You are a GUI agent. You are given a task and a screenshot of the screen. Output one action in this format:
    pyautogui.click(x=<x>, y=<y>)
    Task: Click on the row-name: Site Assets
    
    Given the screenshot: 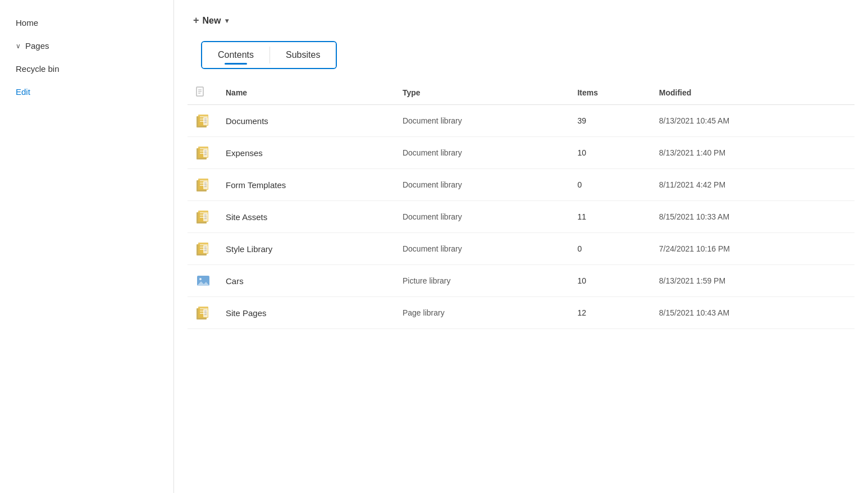 What is the action you would take?
    pyautogui.click(x=308, y=217)
    